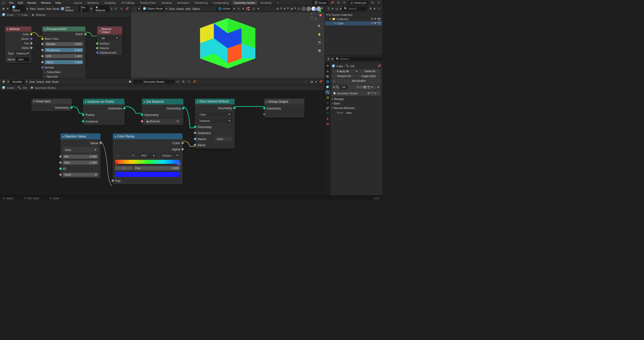 The width and height of the screenshot is (644, 340). Describe the element at coordinates (80, 156) in the screenshot. I see `node-random-value: Random Value Value Float▾ Min0.000 Max1.…` at that location.